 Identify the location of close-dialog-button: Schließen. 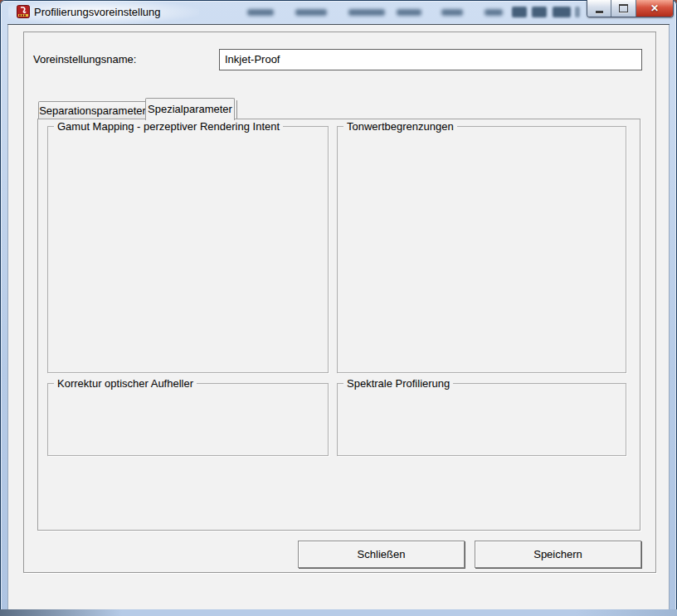
(382, 554).